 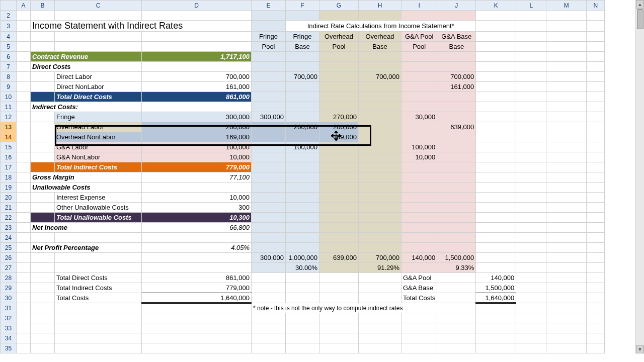 I want to click on row-header: 30, so click(x=9, y=298).